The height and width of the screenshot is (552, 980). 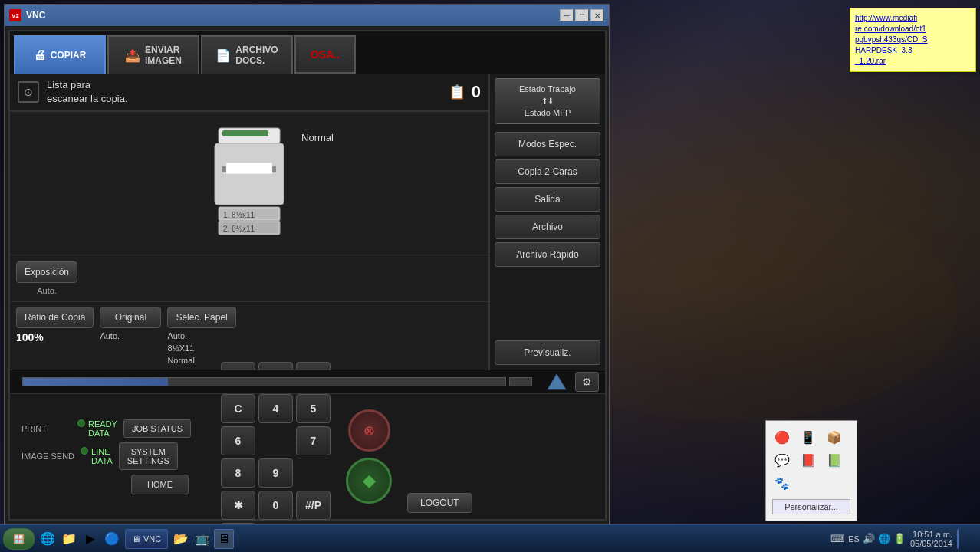 What do you see at coordinates (238, 473) in the screenshot?
I see `key-8: 8` at bounding box center [238, 473].